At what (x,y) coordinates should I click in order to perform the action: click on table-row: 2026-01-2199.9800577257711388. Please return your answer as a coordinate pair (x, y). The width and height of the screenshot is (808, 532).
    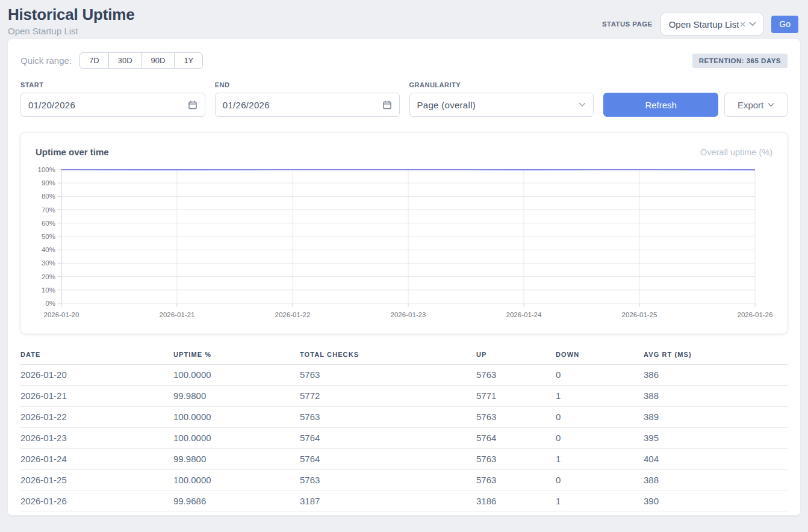
    Looking at the image, I should click on (404, 396).